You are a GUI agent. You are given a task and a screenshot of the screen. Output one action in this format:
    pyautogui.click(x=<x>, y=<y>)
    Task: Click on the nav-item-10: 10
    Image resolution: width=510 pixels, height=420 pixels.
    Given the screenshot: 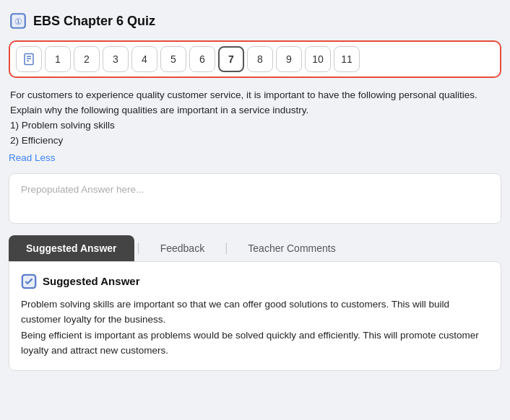 What is the action you would take?
    pyautogui.click(x=318, y=59)
    